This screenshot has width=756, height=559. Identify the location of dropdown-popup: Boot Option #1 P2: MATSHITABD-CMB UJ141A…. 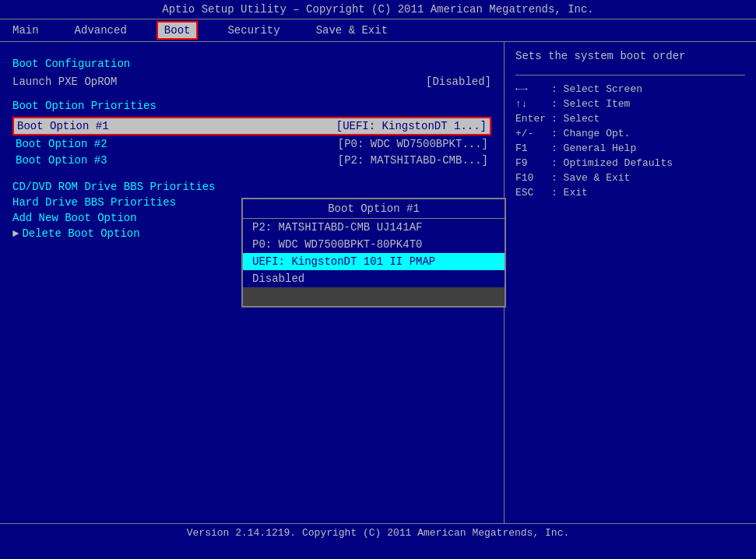
(374, 252).